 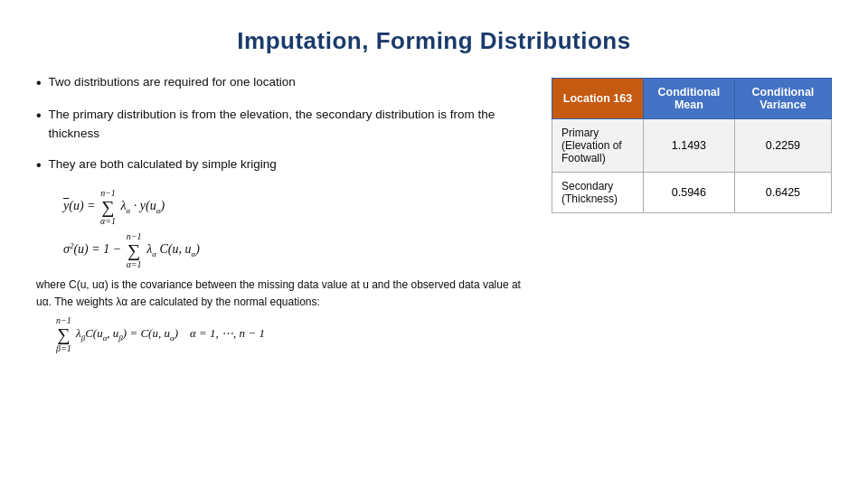 I want to click on table-header-row: Location 163 Conditional Mean Conditiona…, so click(x=693, y=99).